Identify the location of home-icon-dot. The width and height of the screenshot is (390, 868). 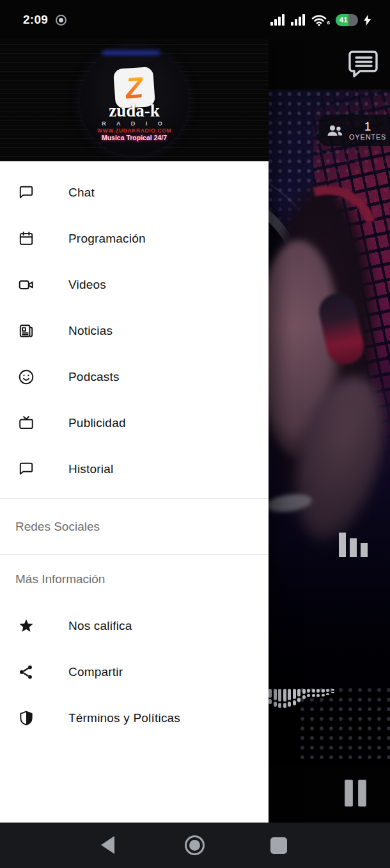
(194, 845).